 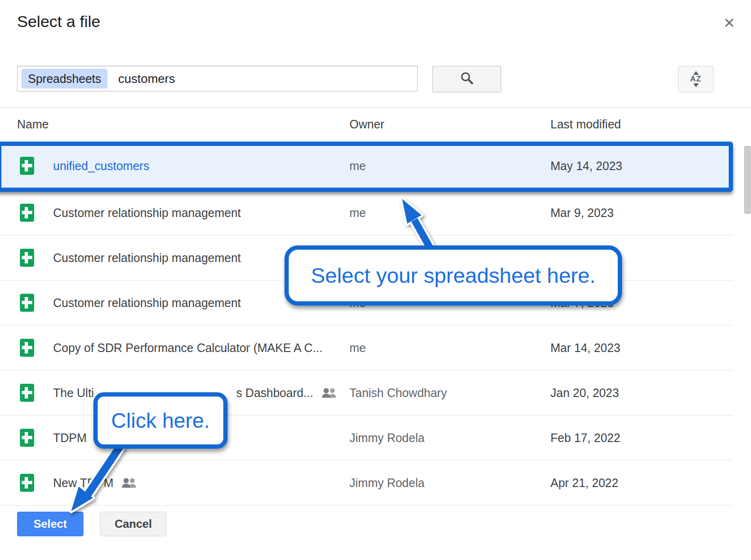 What do you see at coordinates (453, 276) in the screenshot?
I see `callout-text: Select your spreadsheet here.` at bounding box center [453, 276].